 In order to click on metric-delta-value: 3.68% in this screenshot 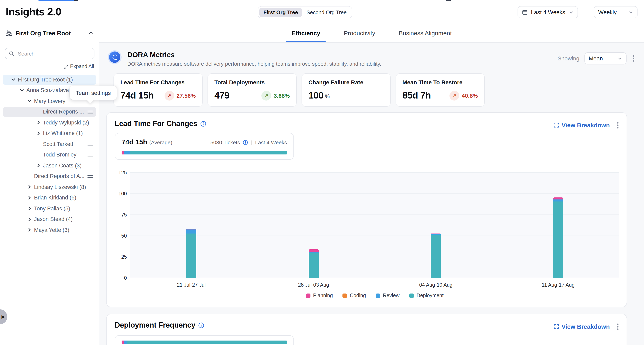, I will do `click(282, 96)`.